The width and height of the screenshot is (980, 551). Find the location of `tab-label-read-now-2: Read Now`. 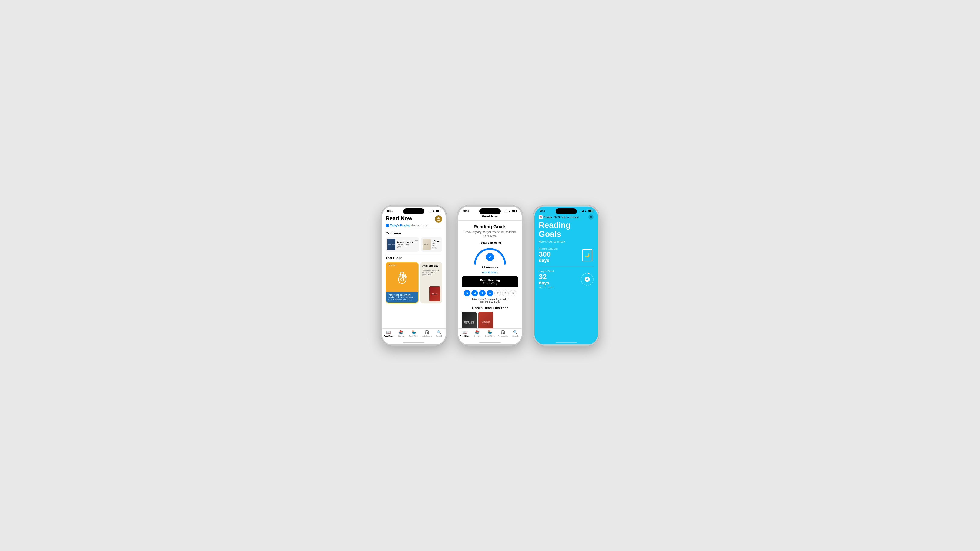

tab-label-read-now-2: Read Now is located at coordinates (465, 336).